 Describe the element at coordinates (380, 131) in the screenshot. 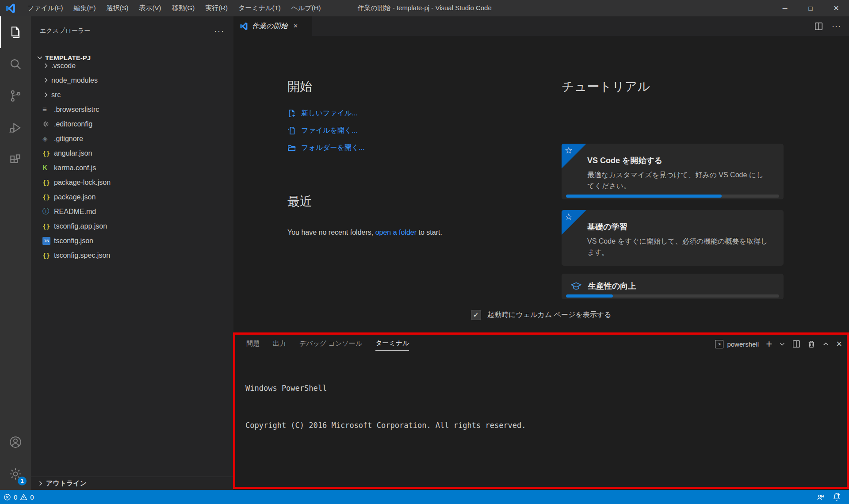

I see `open-file-link: ファイルを開く...` at that location.